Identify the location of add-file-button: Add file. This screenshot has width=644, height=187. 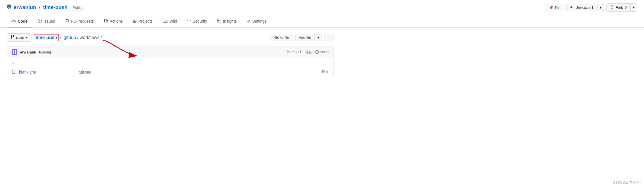
(305, 37).